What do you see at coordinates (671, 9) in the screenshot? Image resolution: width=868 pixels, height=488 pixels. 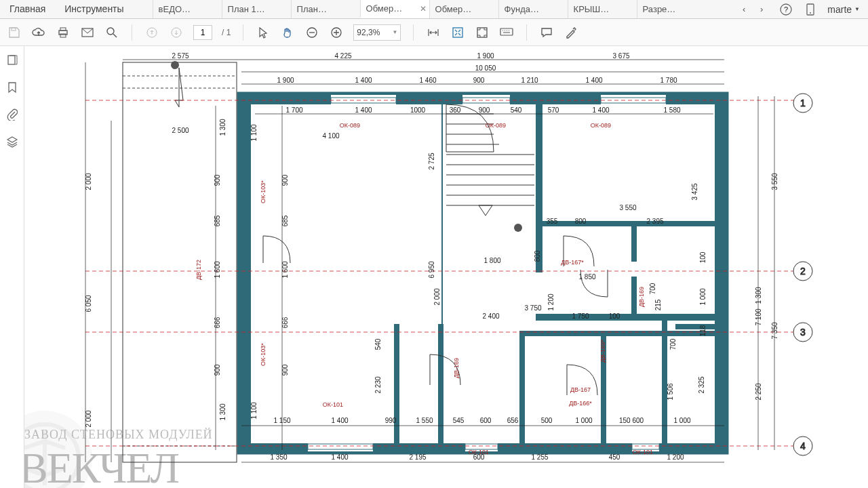 I see `doc-tab: Разре…` at bounding box center [671, 9].